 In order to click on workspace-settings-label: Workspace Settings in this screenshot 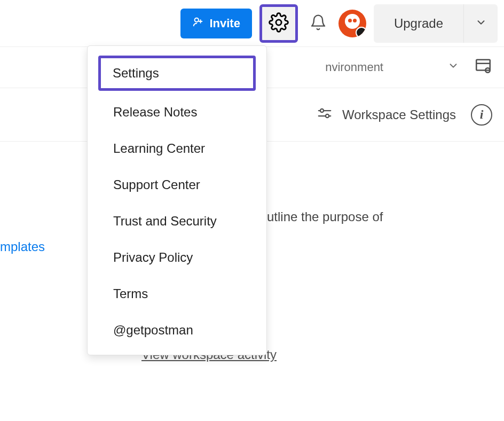, I will do `click(399, 115)`.